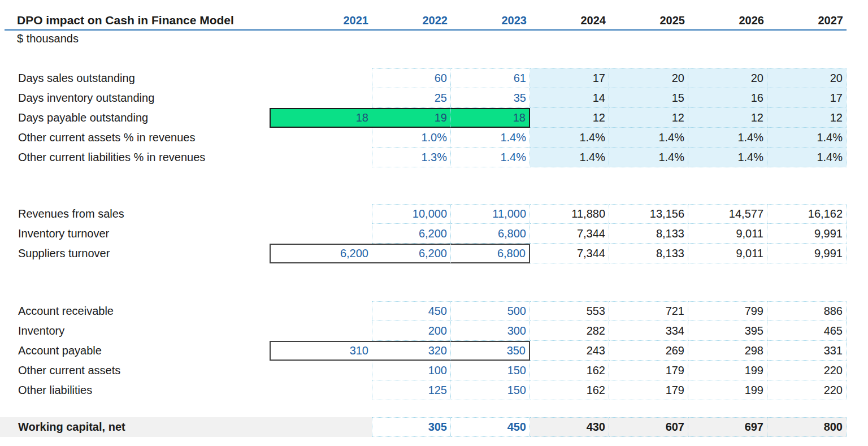  What do you see at coordinates (728, 138) in the screenshot?
I see `cell-2026: 1.4%` at bounding box center [728, 138].